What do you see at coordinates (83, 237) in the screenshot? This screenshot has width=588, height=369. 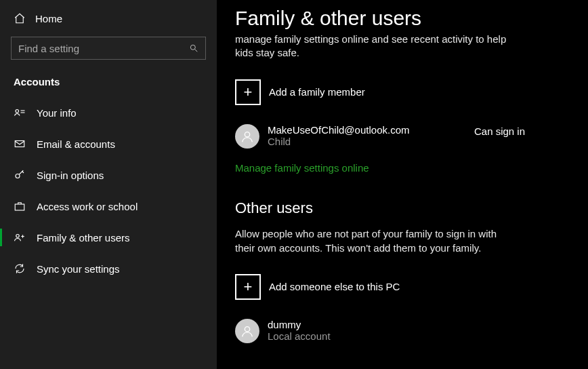 I see `sidebar-item-label: Family & other users` at bounding box center [83, 237].